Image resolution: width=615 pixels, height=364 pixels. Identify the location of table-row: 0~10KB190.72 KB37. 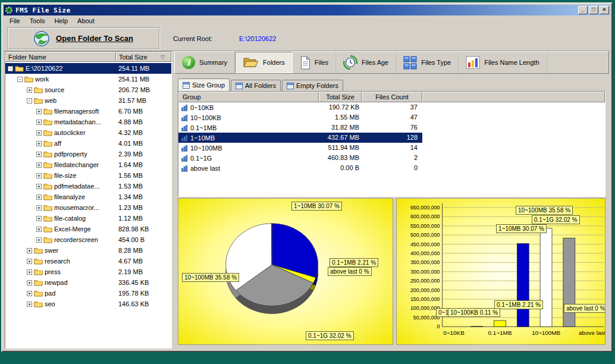
(391, 107).